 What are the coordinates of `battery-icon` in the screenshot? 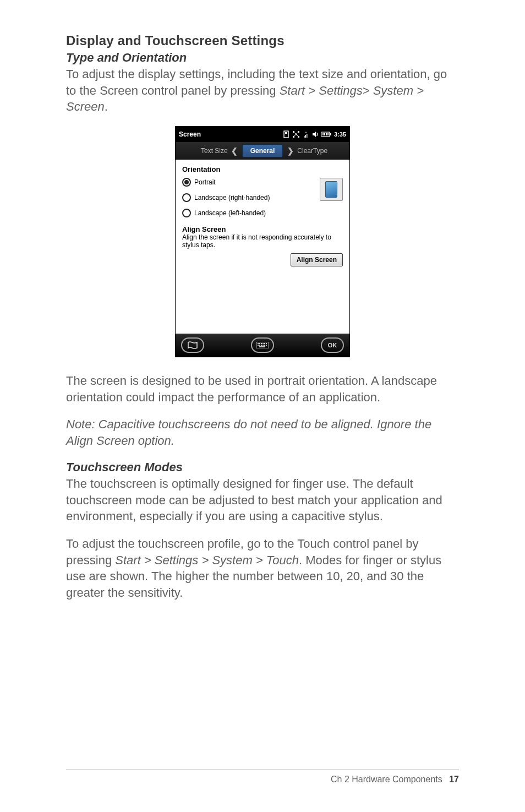 It's located at (326, 134).